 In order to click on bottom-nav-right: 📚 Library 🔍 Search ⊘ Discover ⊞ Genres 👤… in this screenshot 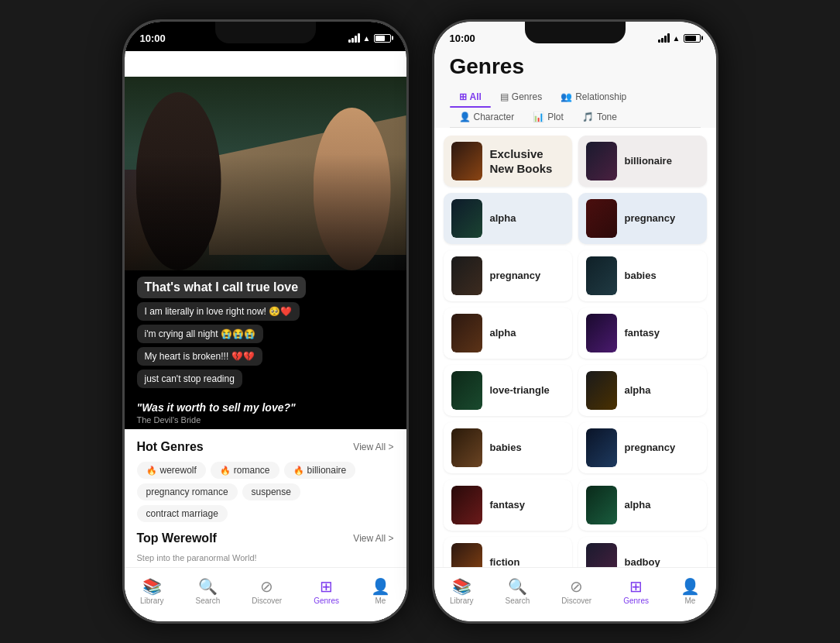, I will do `click(575, 594)`.